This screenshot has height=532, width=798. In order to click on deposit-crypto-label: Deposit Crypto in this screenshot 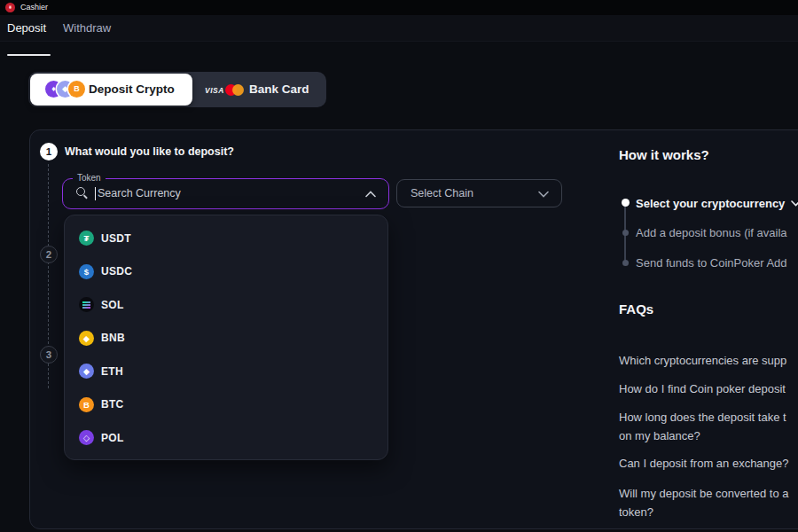, I will do `click(131, 90)`.